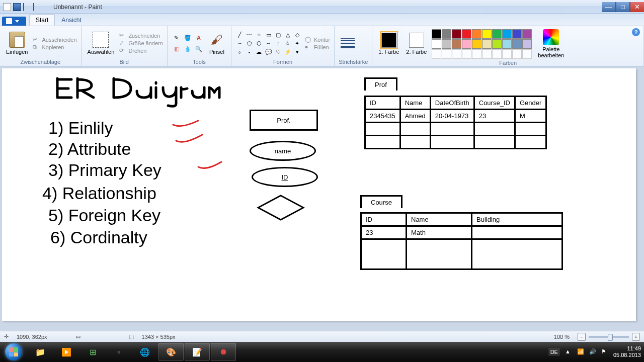 This screenshot has width=644, height=362. What do you see at coordinates (417, 40) in the screenshot?
I see `color2-swatch` at bounding box center [417, 40].